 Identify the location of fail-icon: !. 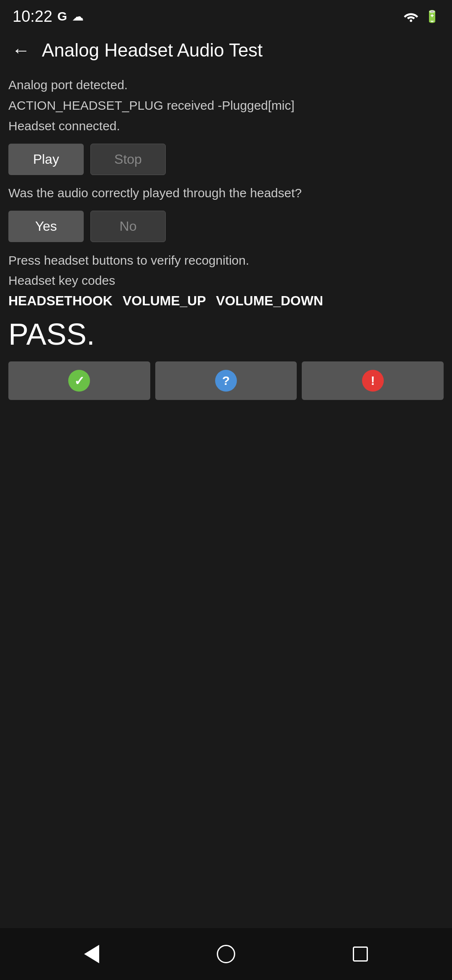
(373, 381).